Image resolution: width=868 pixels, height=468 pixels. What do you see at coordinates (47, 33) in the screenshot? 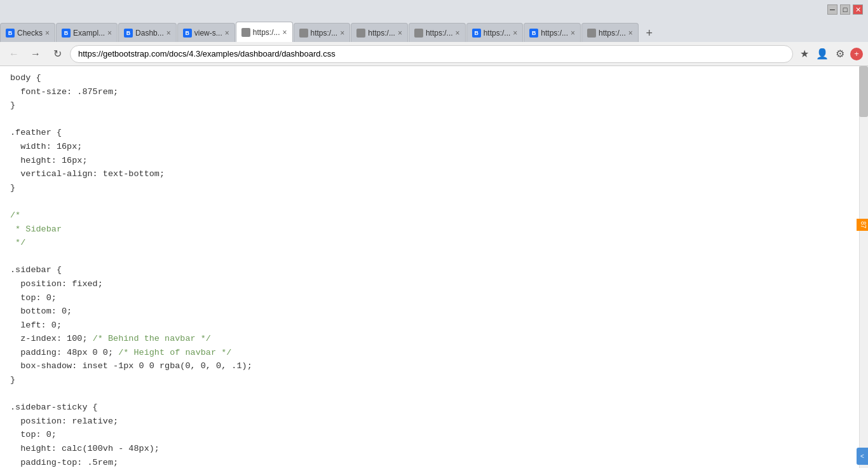
I see `tab-close-tab1: ×` at bounding box center [47, 33].